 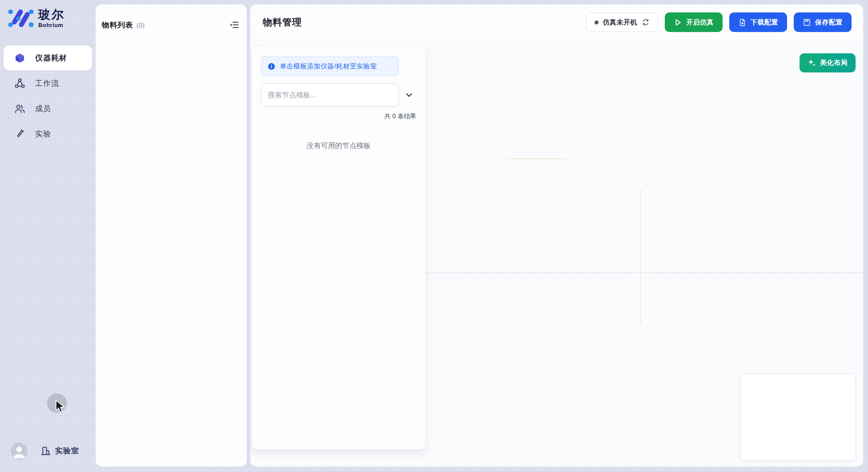 I want to click on workflow-icon, so click(x=20, y=84).